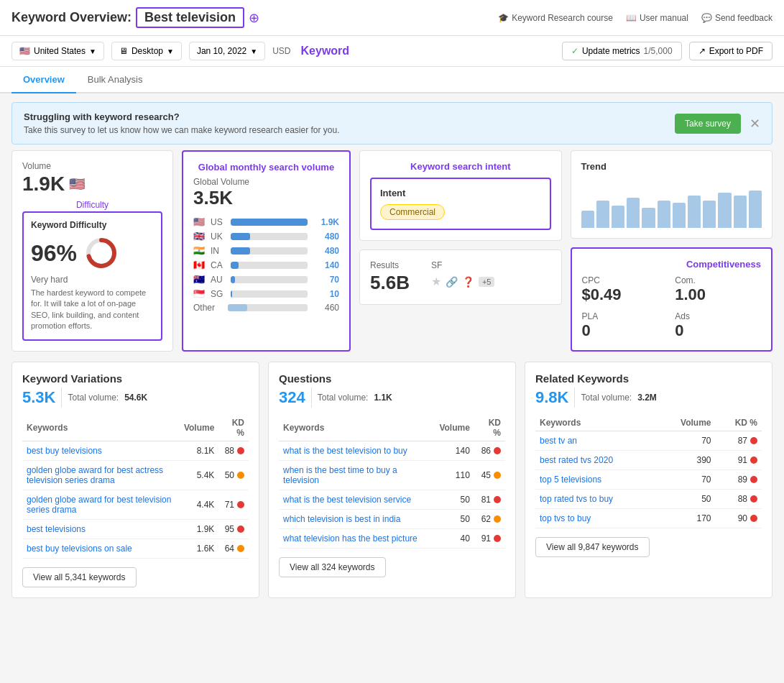 This screenshot has height=683, width=784. I want to click on intent-section-title: Keyword search intent, so click(461, 167).